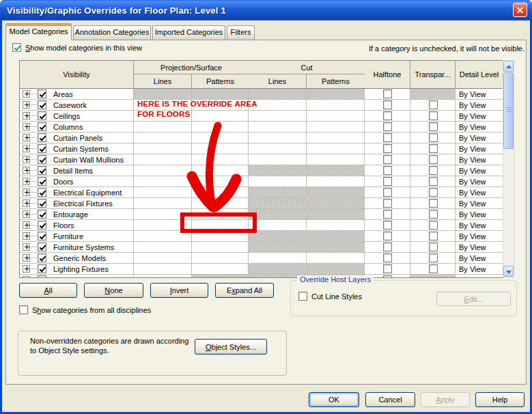  Describe the element at coordinates (508, 271) in the screenshot. I see `scroll-down-button` at that location.